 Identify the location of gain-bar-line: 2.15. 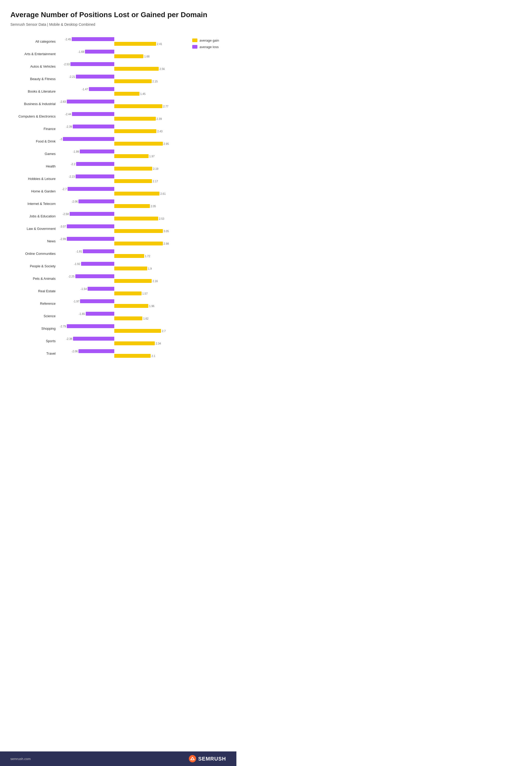
(123, 81).